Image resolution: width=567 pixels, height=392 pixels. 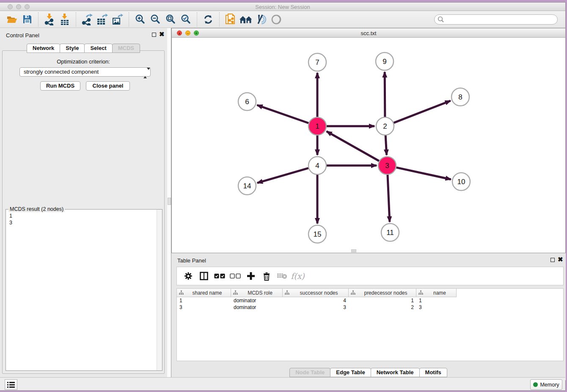 I want to click on run-mcds-button: Run MCDS, so click(x=60, y=86).